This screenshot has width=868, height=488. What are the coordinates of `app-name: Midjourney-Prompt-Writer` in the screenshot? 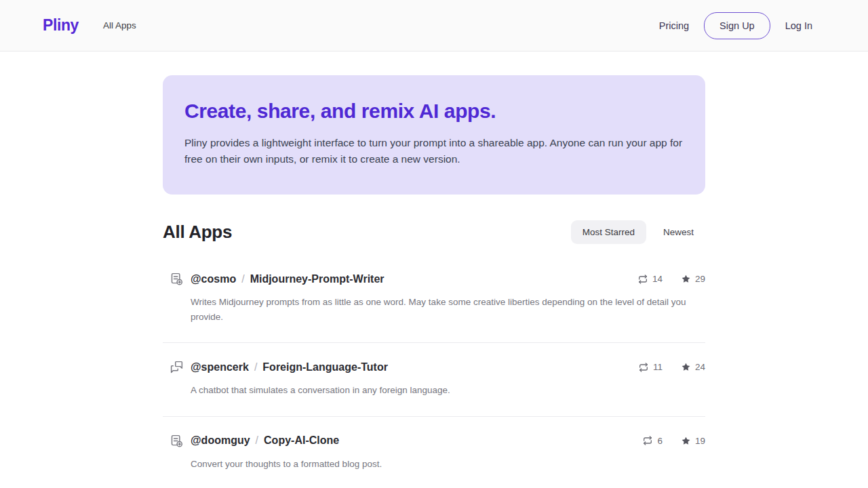 It's located at (317, 279).